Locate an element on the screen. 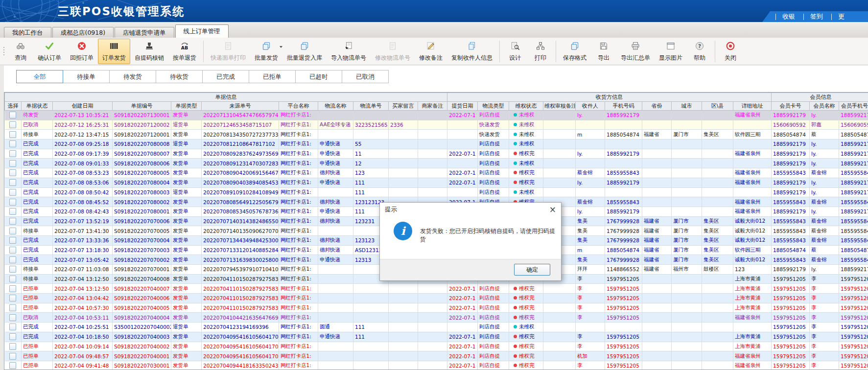 Image resolution: width=868 pixels, height=370 pixels. table-row: 已取消2022-07-04 10:53:11S0918202207040004发… is located at coordinates (437, 318).